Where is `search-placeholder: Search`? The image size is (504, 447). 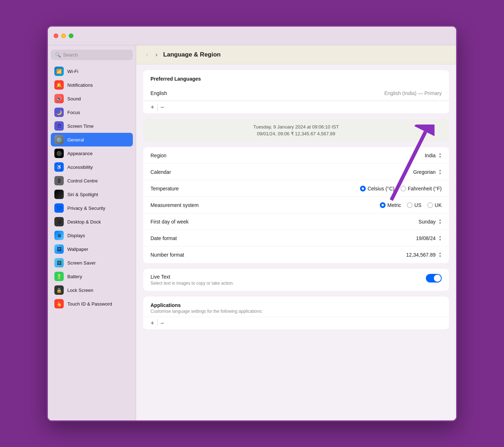
search-placeholder: Search is located at coordinates (71, 55).